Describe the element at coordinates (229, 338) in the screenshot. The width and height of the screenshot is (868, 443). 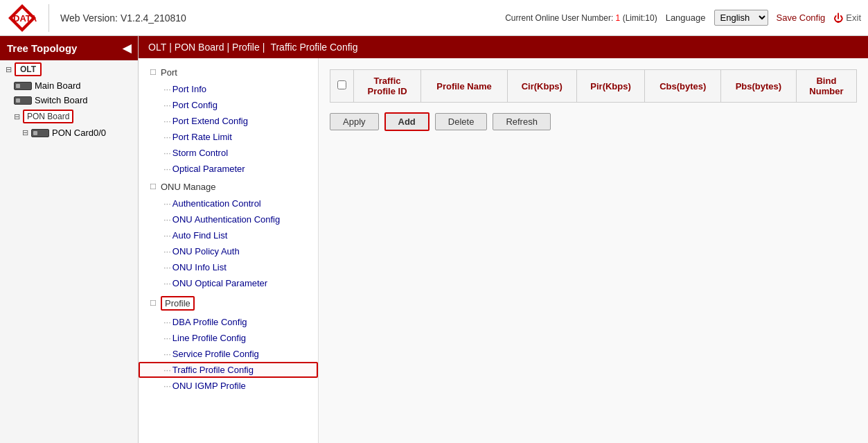
I see `nav-line-profile-config: ···Line Profile Config` at that location.